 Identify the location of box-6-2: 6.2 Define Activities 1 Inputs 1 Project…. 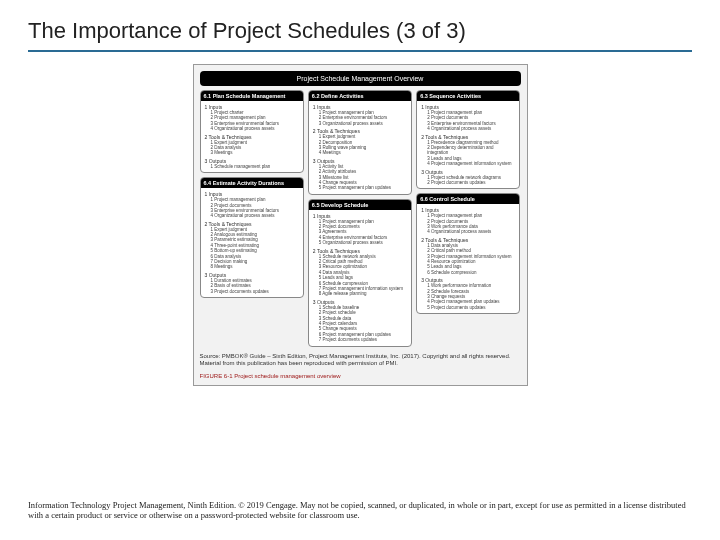
(360, 142).